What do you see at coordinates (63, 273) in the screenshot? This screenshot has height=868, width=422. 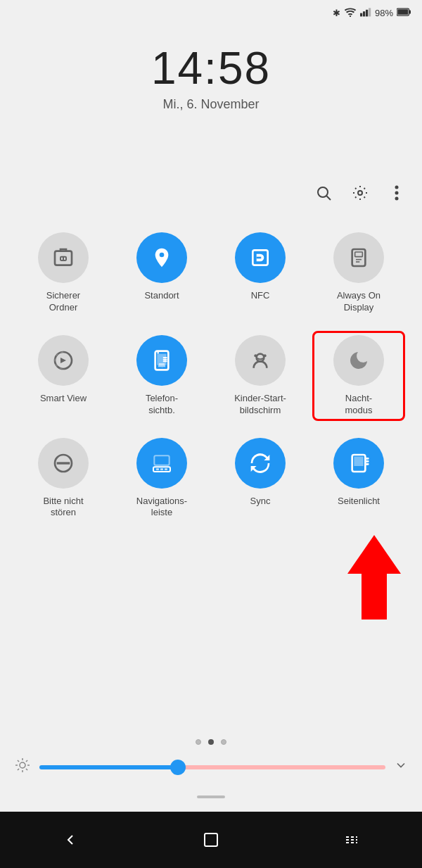 I see `qs-item-sicherer-ordner: SichererOrdner` at bounding box center [63, 273].